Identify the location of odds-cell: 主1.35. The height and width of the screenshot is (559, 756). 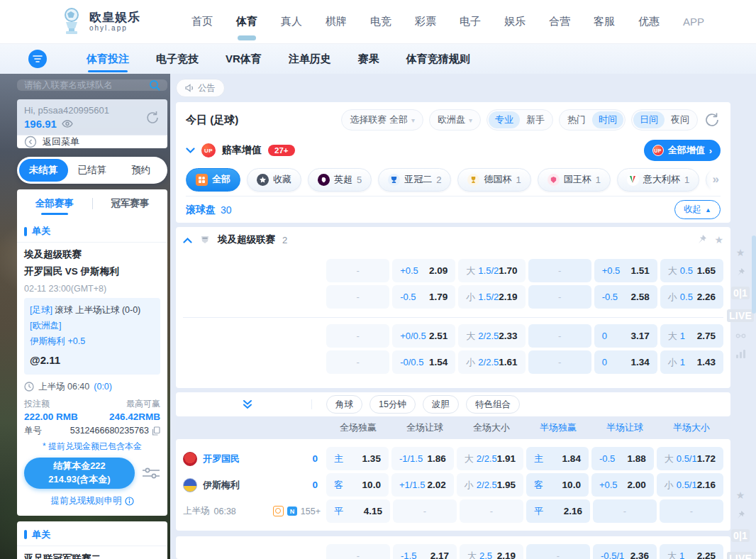
(357, 458).